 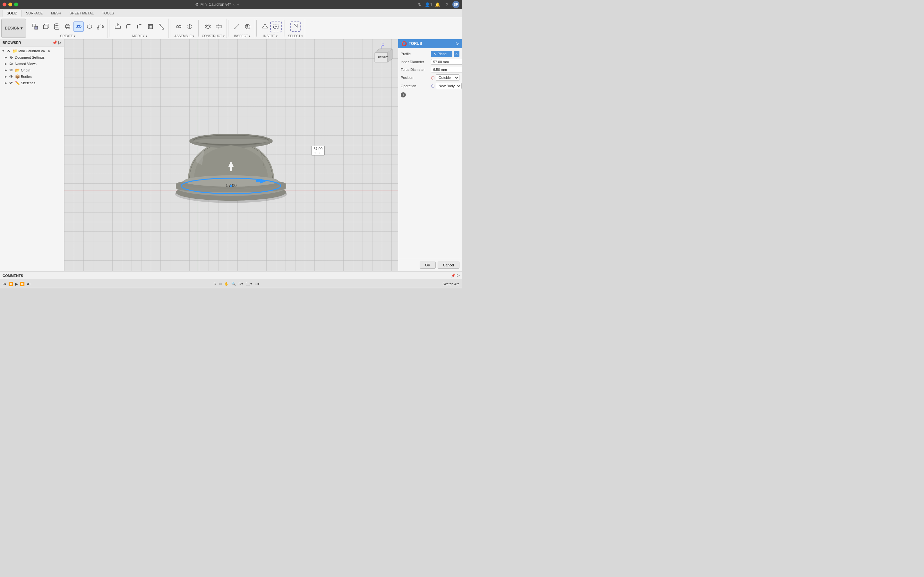 What do you see at coordinates (296, 36) in the screenshot?
I see `select-label: SELECT ▾` at bounding box center [296, 36].